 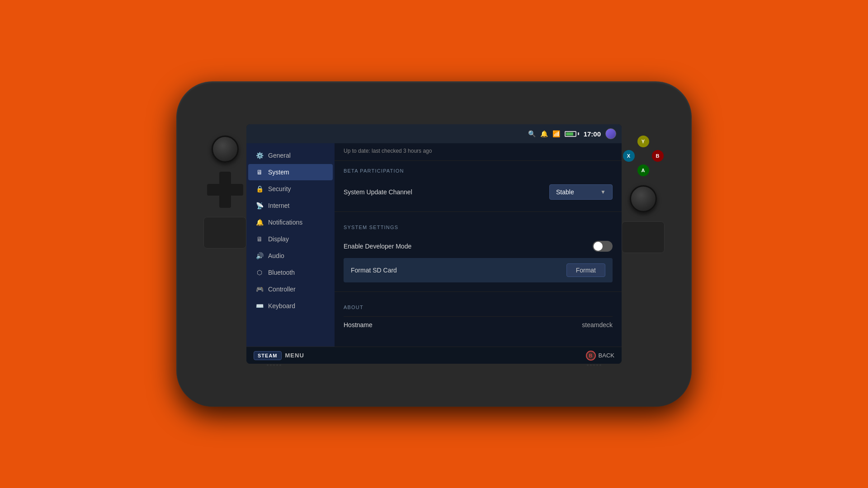 I want to click on status-icons: 🔍 🔔 📶 17:00, so click(x=572, y=134).